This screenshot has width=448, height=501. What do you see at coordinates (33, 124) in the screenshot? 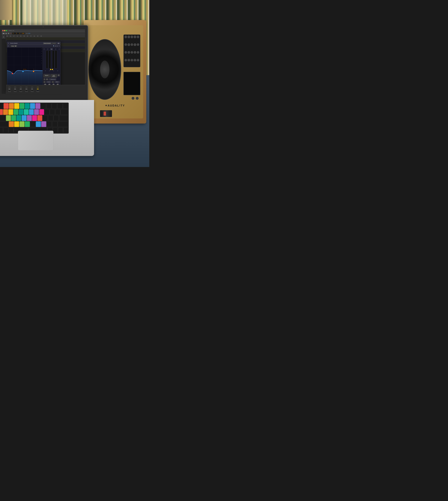
I see `key-b` at bounding box center [33, 124].